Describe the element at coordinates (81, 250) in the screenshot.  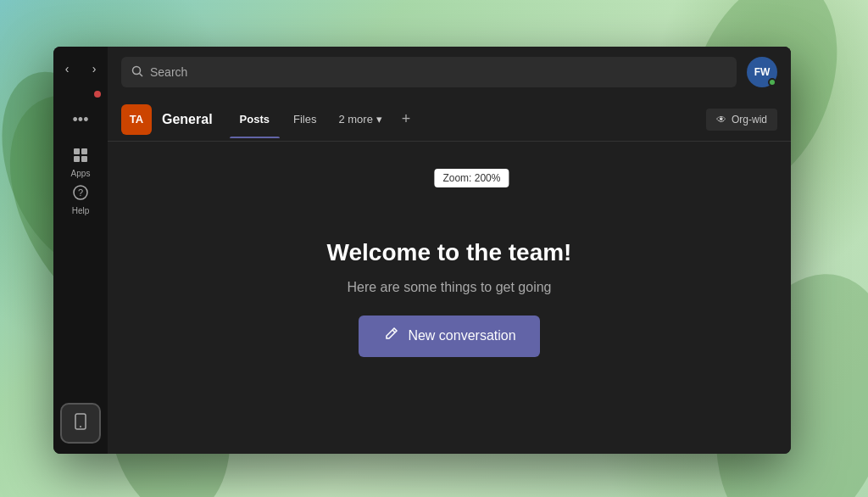
I see `left-nav: ‹ › ••• Apps ?` at that location.